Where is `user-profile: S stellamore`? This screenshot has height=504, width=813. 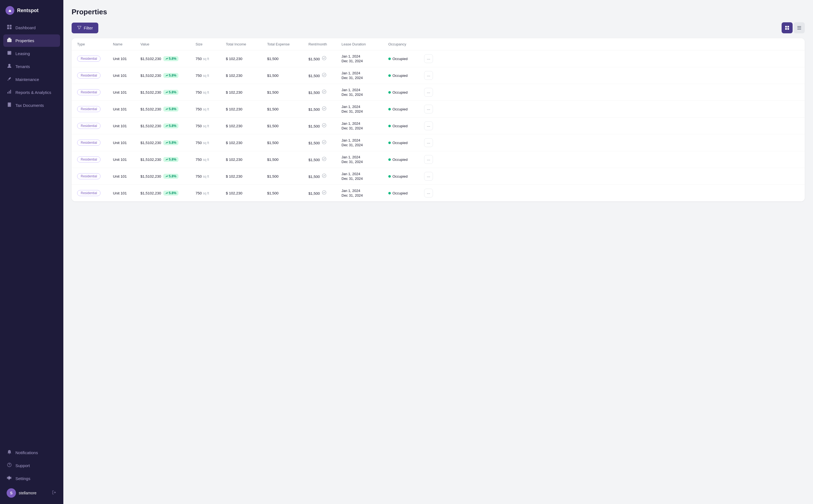 user-profile: S stellamore is located at coordinates (32, 493).